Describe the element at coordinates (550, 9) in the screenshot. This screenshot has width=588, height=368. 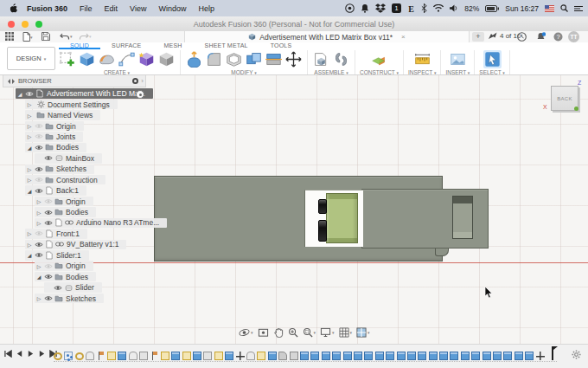
I see `input-flag-icon` at that location.